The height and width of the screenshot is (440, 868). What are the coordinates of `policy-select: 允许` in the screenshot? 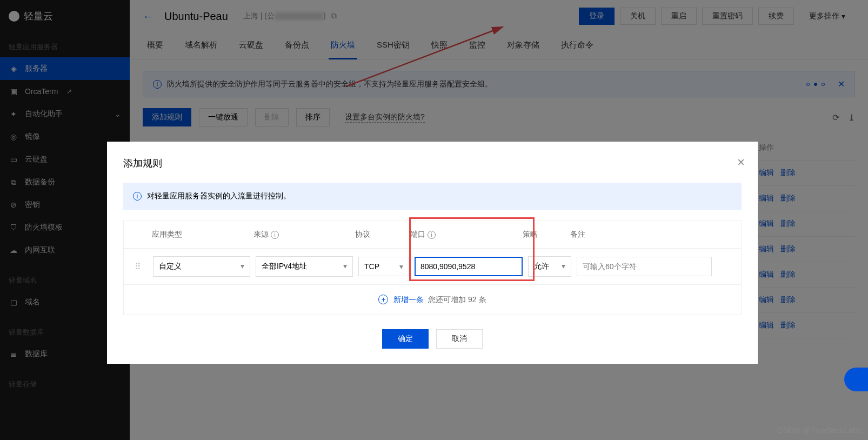 It's located at (550, 266).